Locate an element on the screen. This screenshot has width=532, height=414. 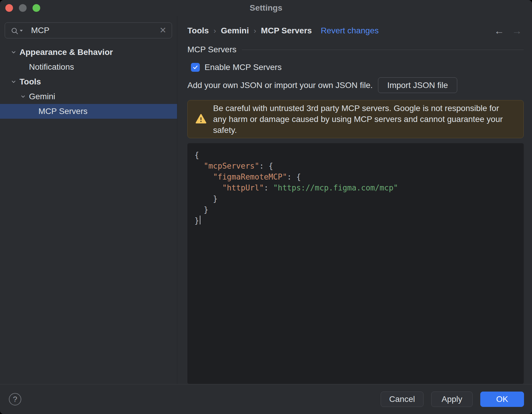
enable-mcp-checkbox is located at coordinates (195, 67).